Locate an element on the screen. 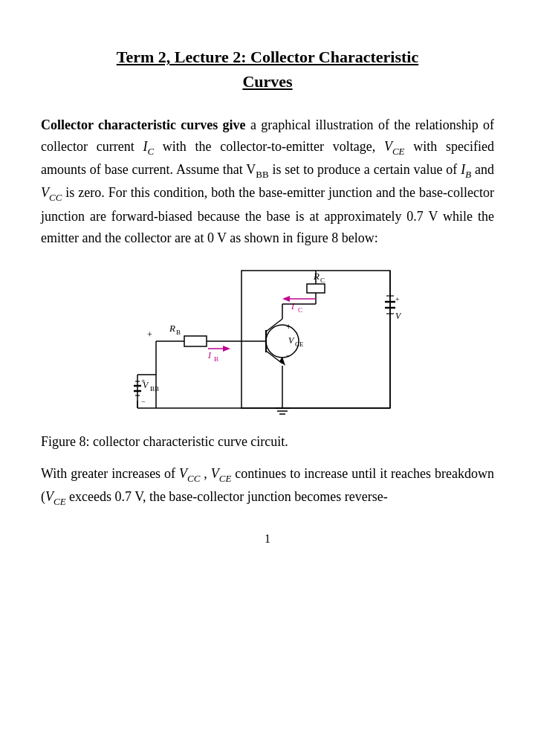  bold-intro: Collector characteristic curves give is located at coordinates (143, 125).